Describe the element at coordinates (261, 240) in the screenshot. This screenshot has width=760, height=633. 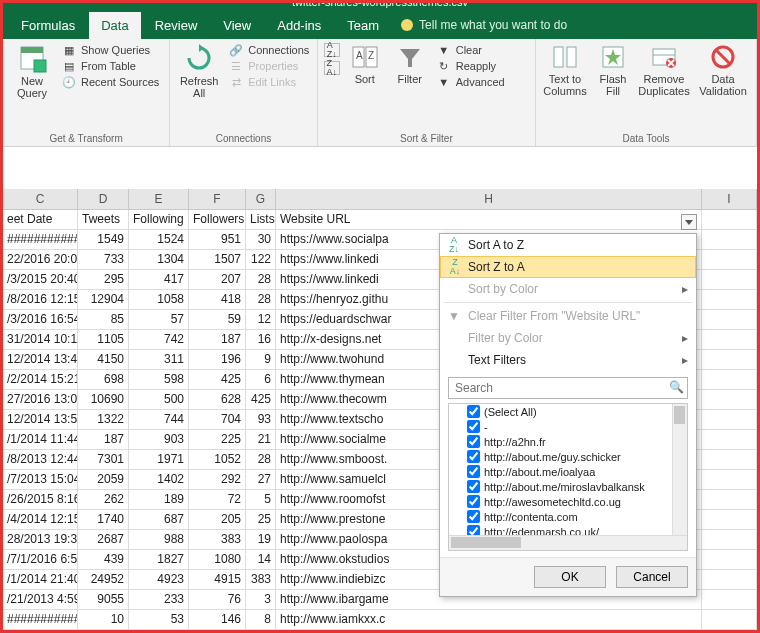
I see `cell-lists: 30` at that location.